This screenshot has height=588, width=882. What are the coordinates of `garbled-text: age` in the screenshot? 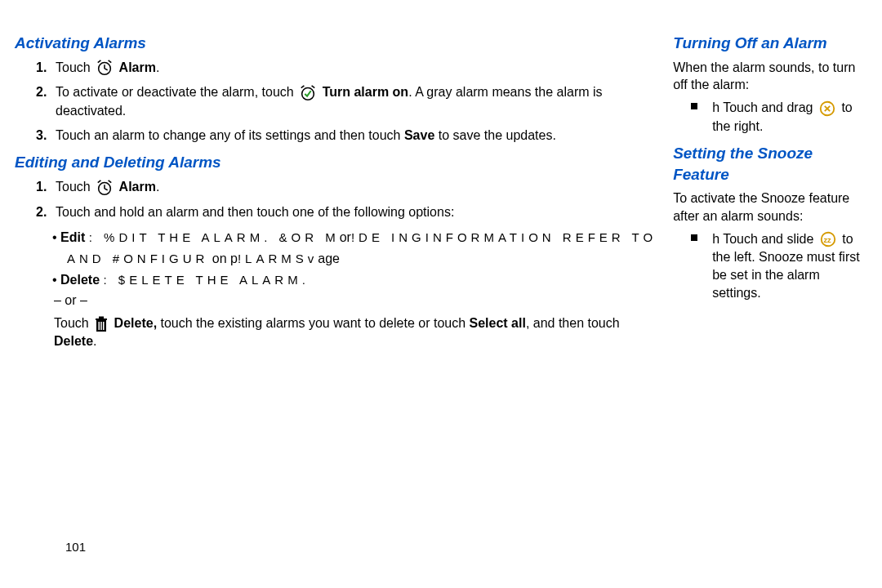 It's located at (328, 258).